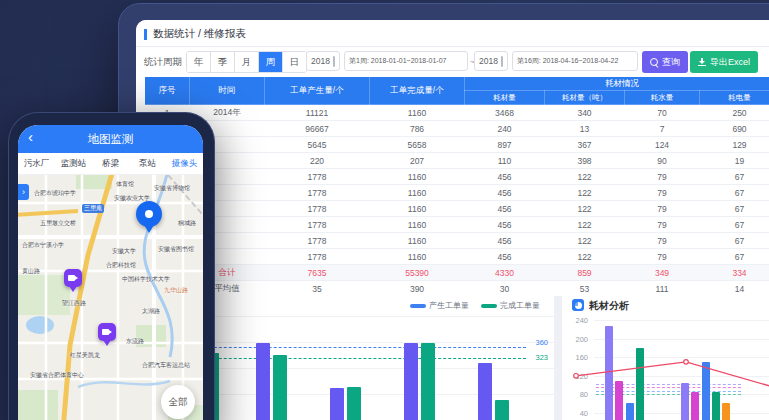 The height and width of the screenshot is (420, 769). I want to click on tab-污水厂: 污水厂, so click(36, 164).